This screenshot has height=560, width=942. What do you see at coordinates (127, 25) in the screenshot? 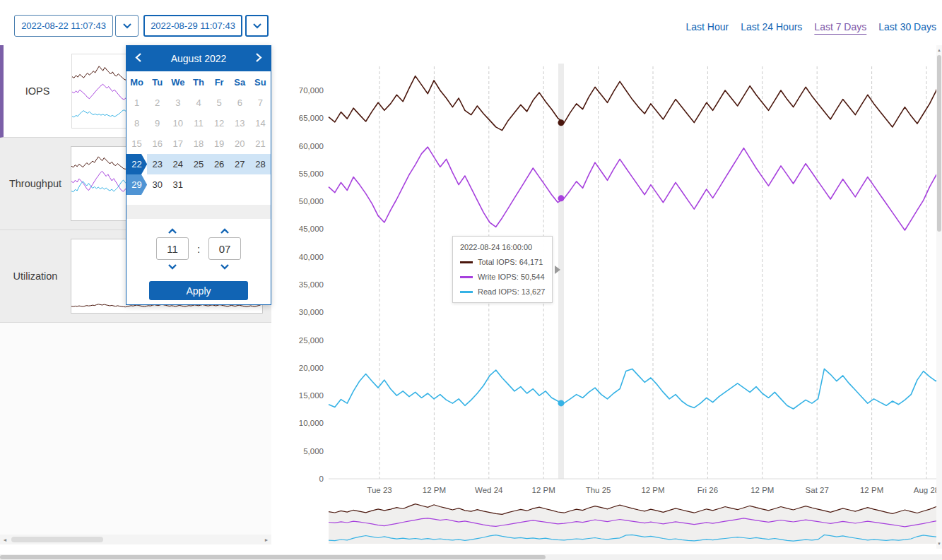
I see `start-date-dropdown-button` at bounding box center [127, 25].